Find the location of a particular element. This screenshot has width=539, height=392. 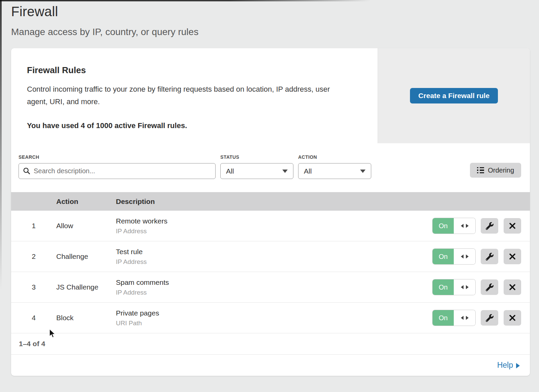

help-link-label: Help is located at coordinates (505, 365).